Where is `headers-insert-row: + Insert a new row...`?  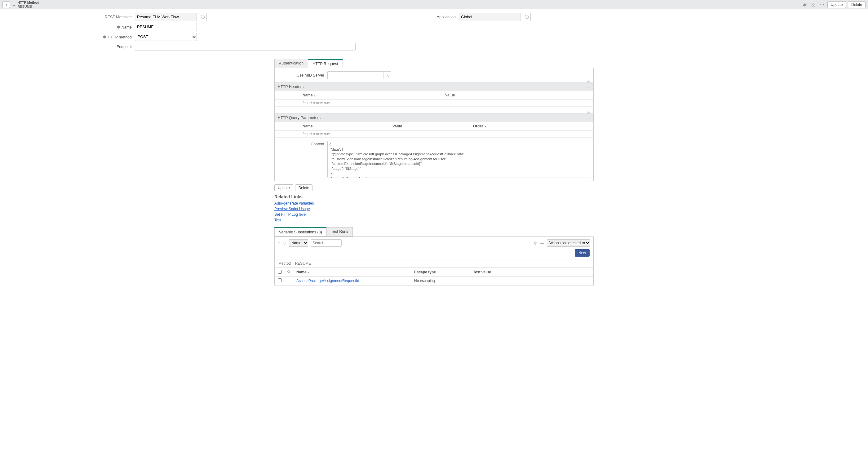
headers-insert-row: + Insert a new row... is located at coordinates (434, 103).